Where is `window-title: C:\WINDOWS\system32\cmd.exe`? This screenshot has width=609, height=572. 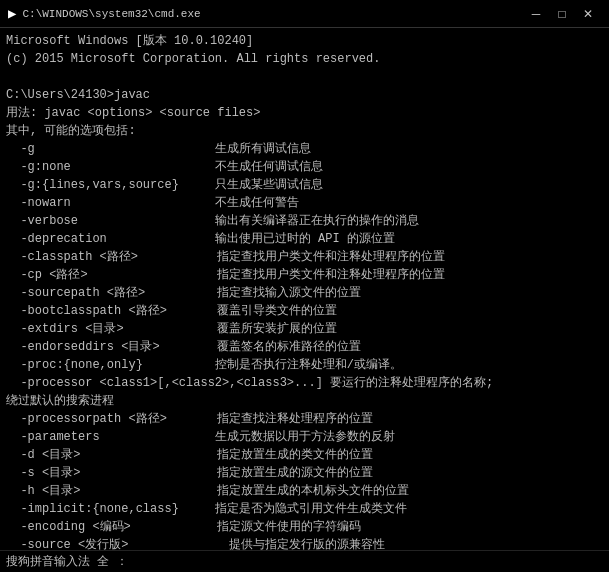
window-title: C:\WINDOWS\system32\cmd.exe is located at coordinates (111, 14).